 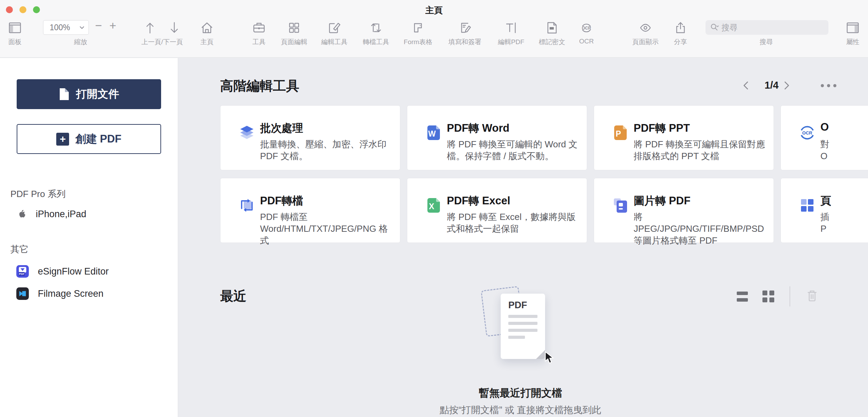 What do you see at coordinates (259, 33) in the screenshot?
I see `toolbar-tools: 工具` at bounding box center [259, 33].